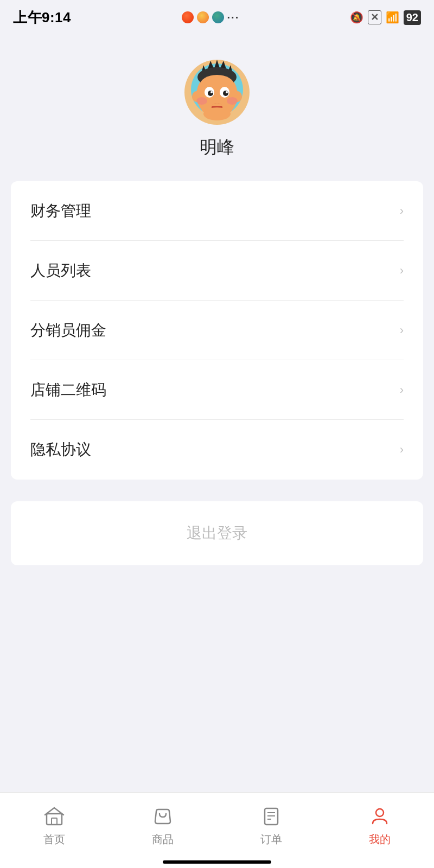 The width and height of the screenshot is (434, 868). I want to click on menu-item-privacy-label: 隐私协议, so click(61, 450).